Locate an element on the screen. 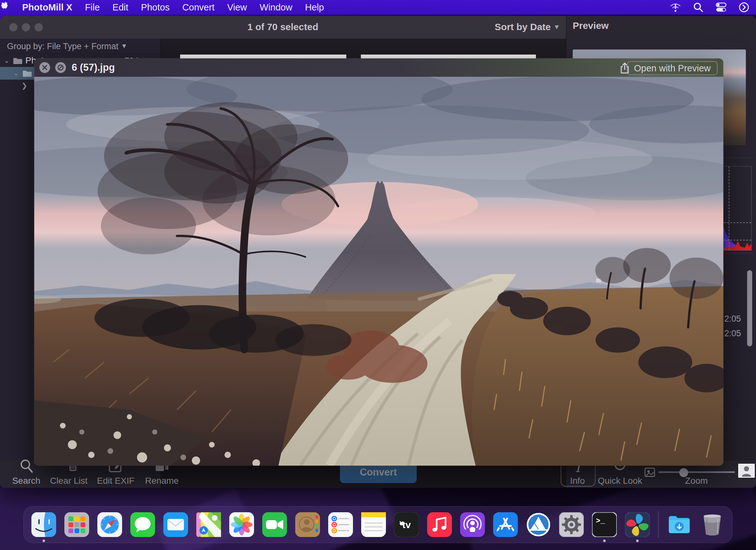  group-by-control: Group by: File Type + Format ▼ is located at coordinates (80, 46).